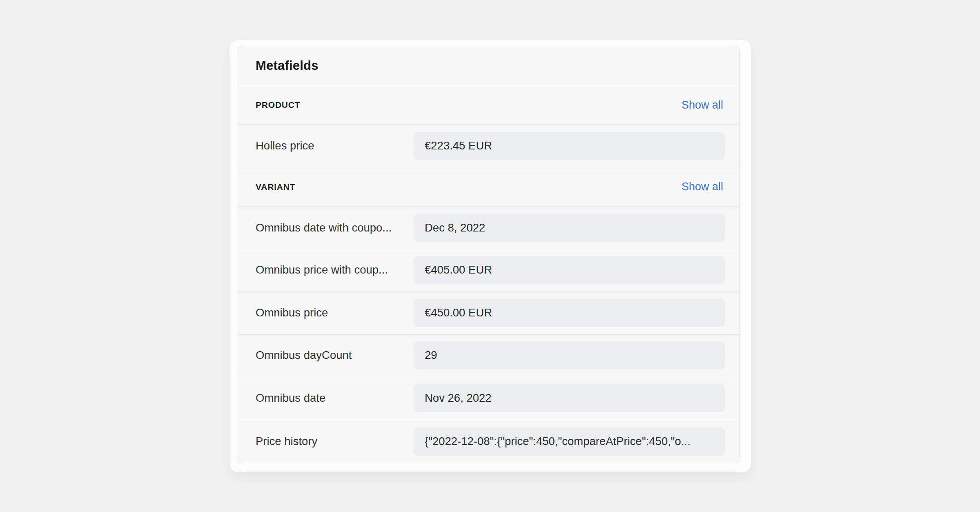 This screenshot has height=512, width=980. I want to click on field-value: €405.00 EUR, so click(458, 270).